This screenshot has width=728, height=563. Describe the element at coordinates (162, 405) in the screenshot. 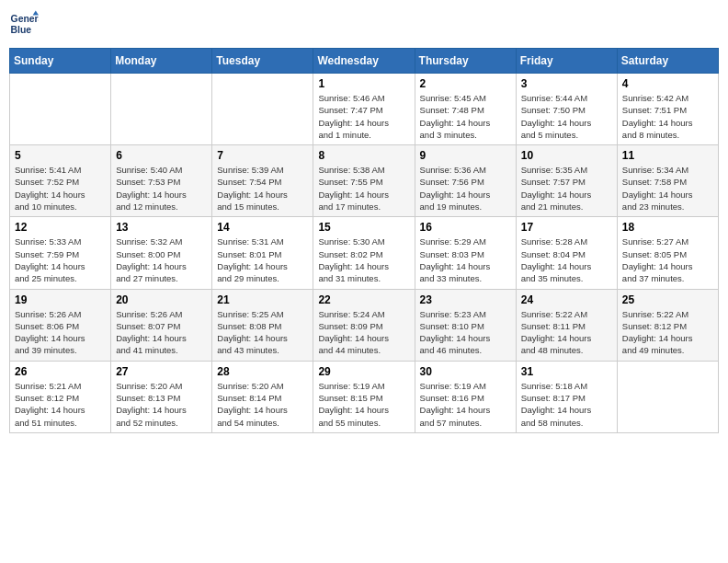

I see `day-info: Sunrise: 5:20 AM Sunset: 8:13 PM Dayligh…` at that location.